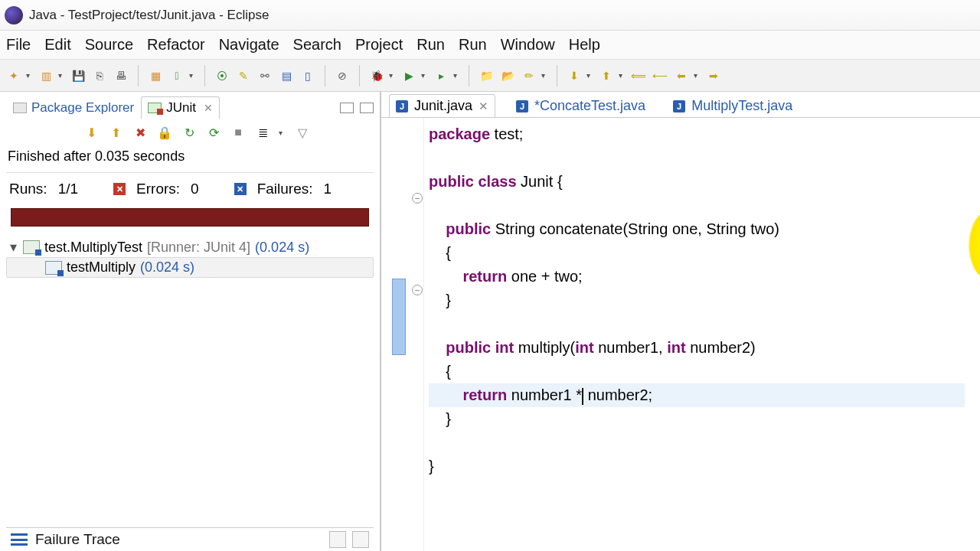 This screenshot has height=551, width=980. I want to click on menu-edit: Edit, so click(57, 44).